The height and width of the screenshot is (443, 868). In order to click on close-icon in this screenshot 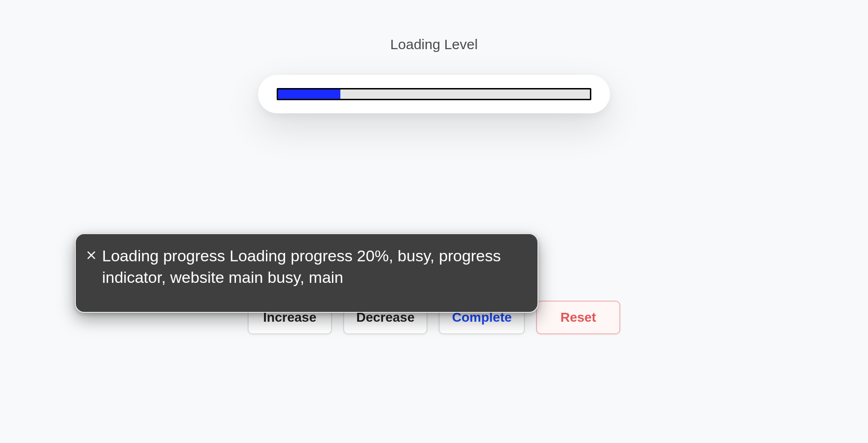, I will do `click(91, 250)`.